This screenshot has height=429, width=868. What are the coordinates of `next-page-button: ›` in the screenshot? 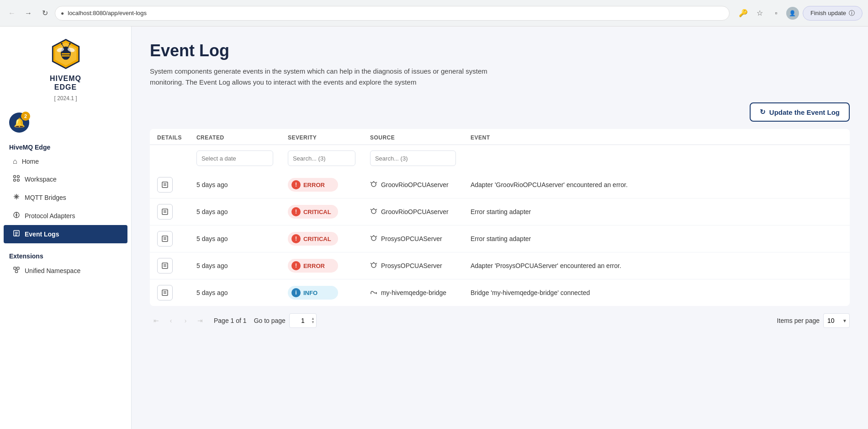 It's located at (185, 321).